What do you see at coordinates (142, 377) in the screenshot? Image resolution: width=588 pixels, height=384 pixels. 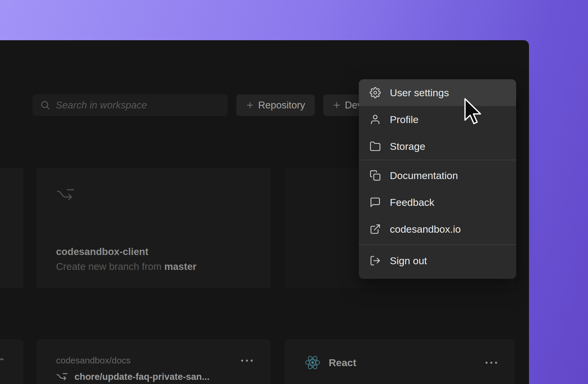 I see `branch-name: chore/update-faq-private-san...` at bounding box center [142, 377].